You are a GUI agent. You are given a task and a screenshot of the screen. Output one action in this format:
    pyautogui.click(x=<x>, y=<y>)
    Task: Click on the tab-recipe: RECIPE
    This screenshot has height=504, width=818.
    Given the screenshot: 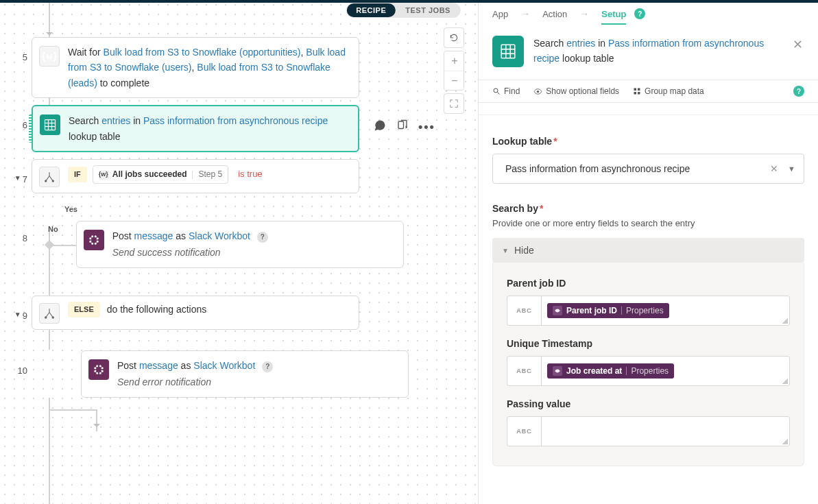 What is the action you would take?
    pyautogui.click(x=371, y=10)
    